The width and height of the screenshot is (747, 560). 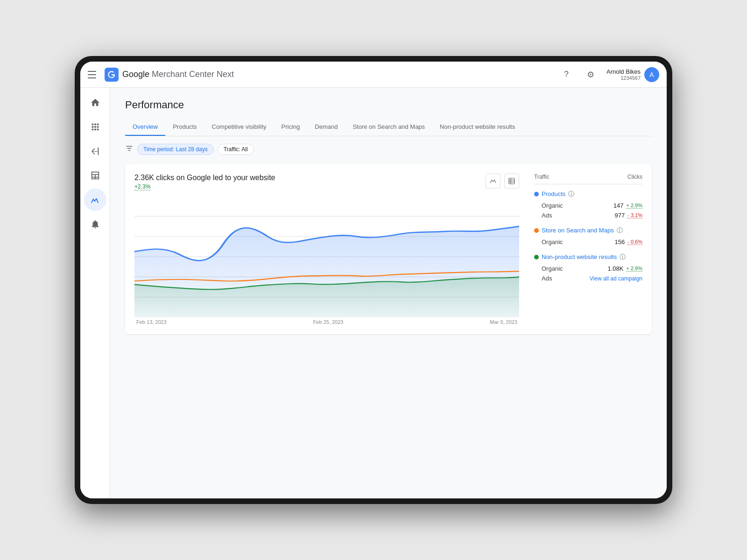 I want to click on panel-section-title-products: Products ⓘ, so click(x=588, y=194).